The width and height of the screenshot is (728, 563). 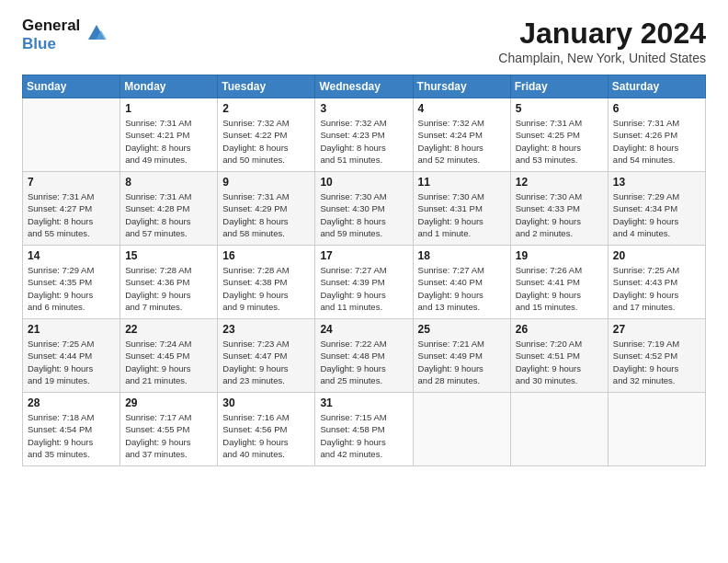 What do you see at coordinates (364, 362) in the screenshot?
I see `day-info: Sunrise: 7:22 AM Sunset: 4:48 PM Dayligh…` at bounding box center [364, 362].